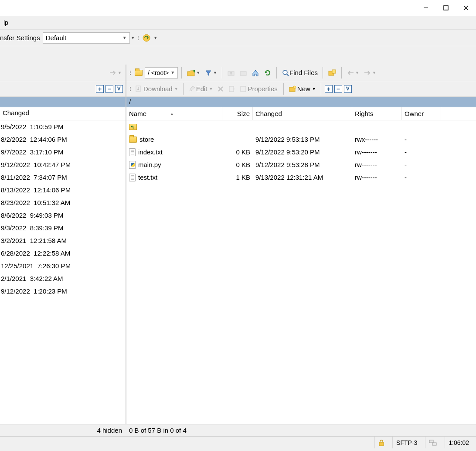 The image size is (476, 451). I want to click on remote-path-text: /, so click(130, 102).